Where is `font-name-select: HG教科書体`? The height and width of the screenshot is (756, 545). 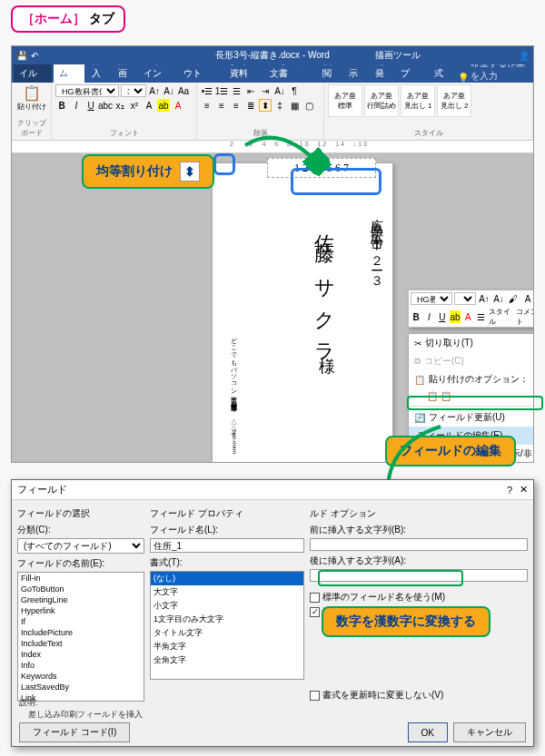 font-name-select: HG教科書体 is located at coordinates (87, 91).